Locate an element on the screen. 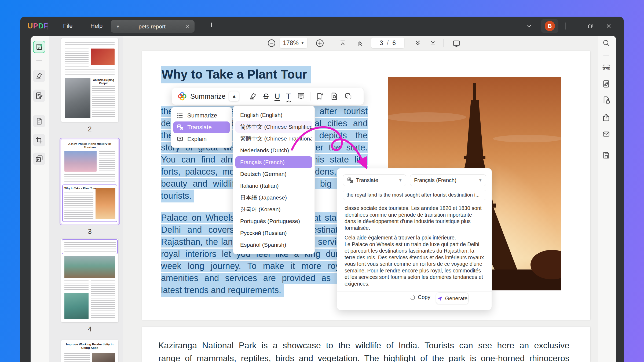 This screenshot has width=644, height=362. thumbnail-photo-lake-boat is located at coordinates (90, 267).